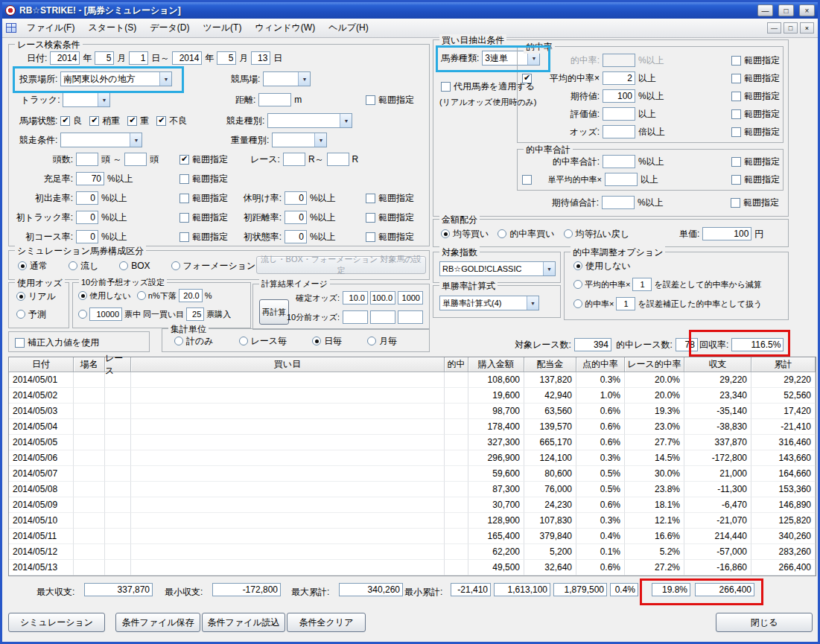  What do you see at coordinates (413, 536) in the screenshot?
I see `table-row: 2014/05/11165,400379,8400.4%16.6%214,440…` at bounding box center [413, 536].